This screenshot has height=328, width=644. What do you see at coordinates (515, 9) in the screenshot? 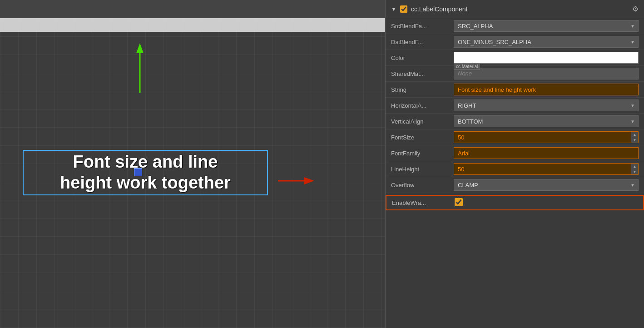
I see `panel-header: ▼ cc.LabelComponent ⚙` at bounding box center [515, 9].